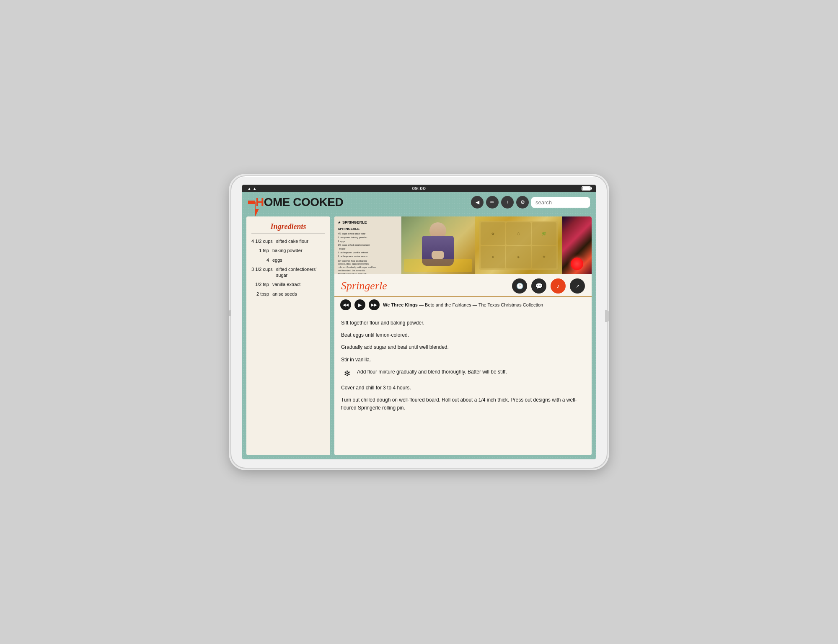 The image size is (838, 644). Describe the element at coordinates (419, 202) in the screenshot. I see `app-header: HOME COOKED ◀ ✏ + ⚙` at that location.